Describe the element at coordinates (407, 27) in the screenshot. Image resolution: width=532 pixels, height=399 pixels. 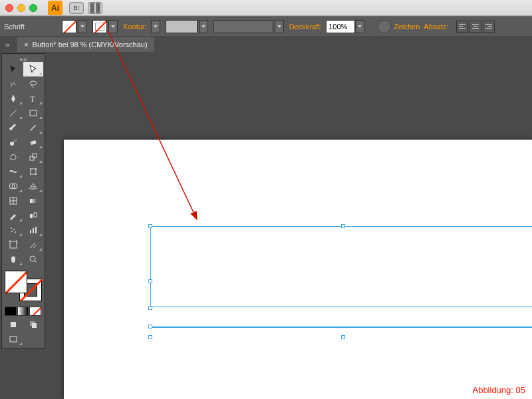
I see `zeichen-label: Zeichen` at that location.